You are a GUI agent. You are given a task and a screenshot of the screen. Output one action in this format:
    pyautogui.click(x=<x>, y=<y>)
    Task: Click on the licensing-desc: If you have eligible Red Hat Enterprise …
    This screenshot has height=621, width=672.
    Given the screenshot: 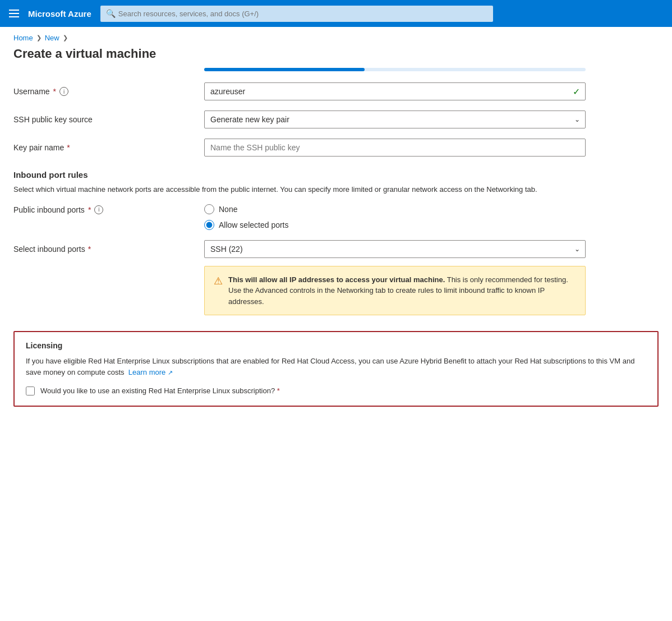 What is the action you would take?
    pyautogui.click(x=336, y=367)
    